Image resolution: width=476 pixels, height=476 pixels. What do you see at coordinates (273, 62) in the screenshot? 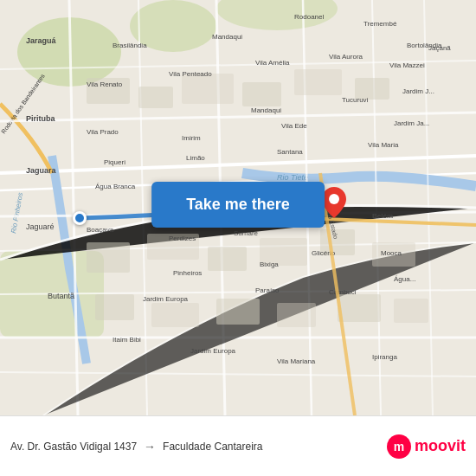
I see `svg-text: Vila Amélia` at bounding box center [273, 62].